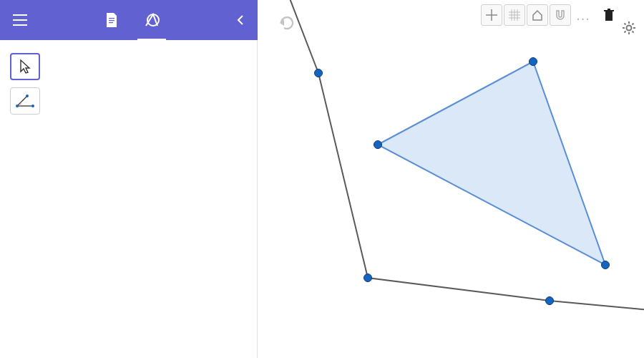 Image resolution: width=644 pixels, height=358 pixels. What do you see at coordinates (25, 67) in the screenshot?
I see `move-tool-button` at bounding box center [25, 67].